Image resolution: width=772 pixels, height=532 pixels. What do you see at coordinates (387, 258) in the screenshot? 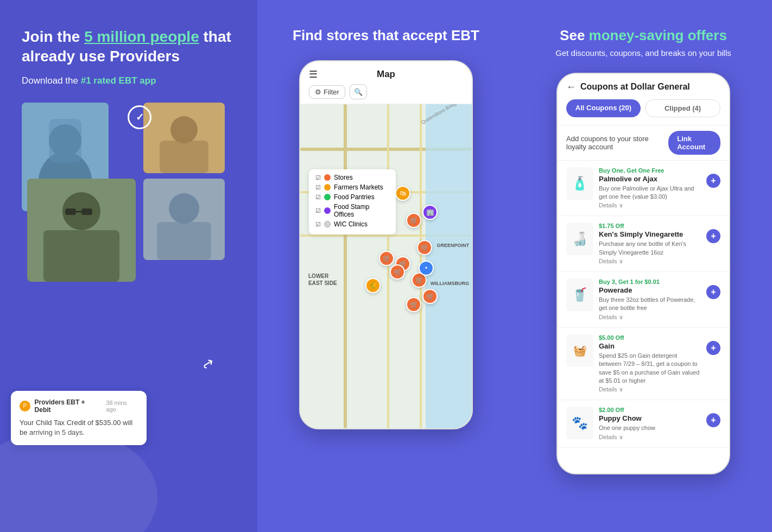
I see `map-pin-store6: 🛒` at bounding box center [387, 258].